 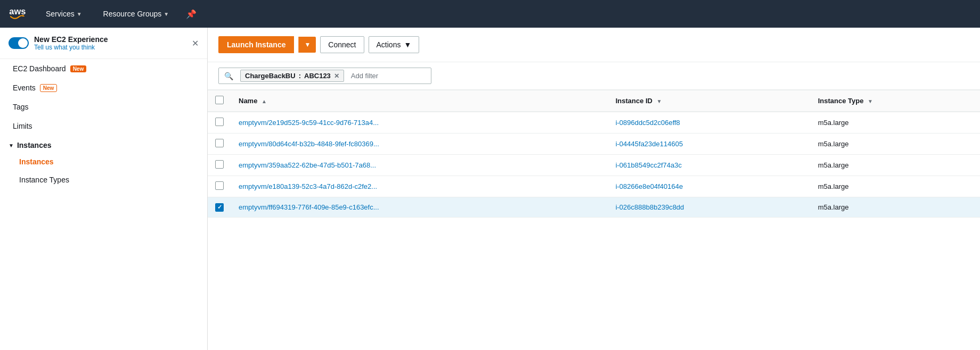 What do you see at coordinates (420, 207) in the screenshot?
I see `row-name: emptyvm/ff694319-776f-409e-85e9-c163efc.…` at bounding box center [420, 207].